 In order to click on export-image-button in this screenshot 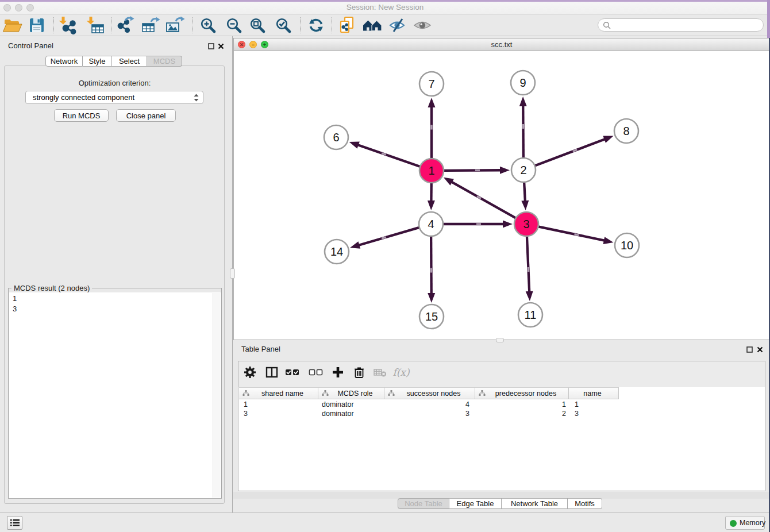, I will do `click(175, 25)`.